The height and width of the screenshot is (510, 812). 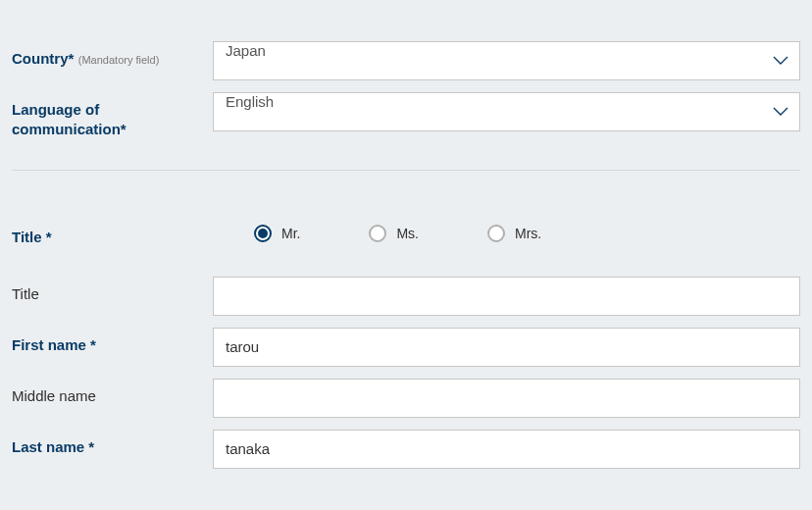 I want to click on last-name-label: Last name *, so click(x=53, y=447).